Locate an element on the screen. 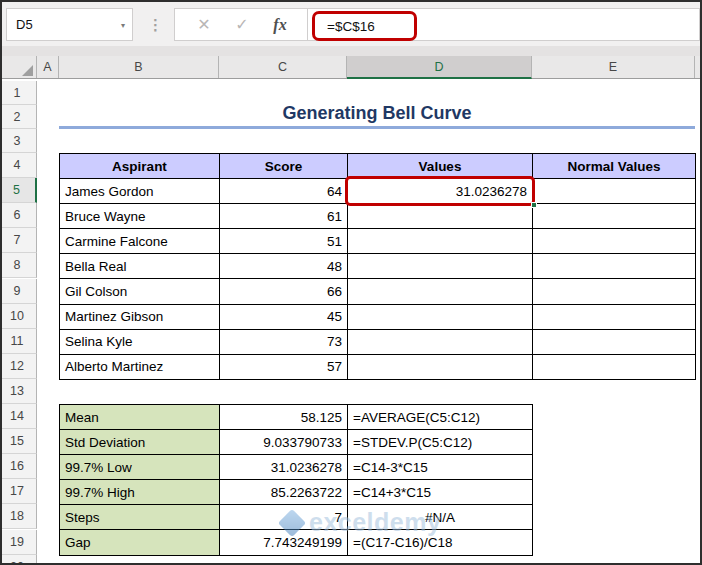 The height and width of the screenshot is (565, 702). cell-d5-selected: 31.0236278 is located at coordinates (440, 192).